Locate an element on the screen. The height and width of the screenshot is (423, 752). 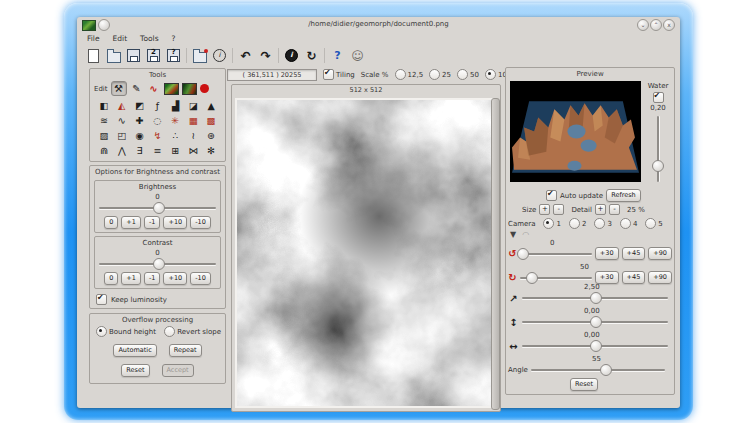
contrast-0-button: 0 is located at coordinates (111, 278).